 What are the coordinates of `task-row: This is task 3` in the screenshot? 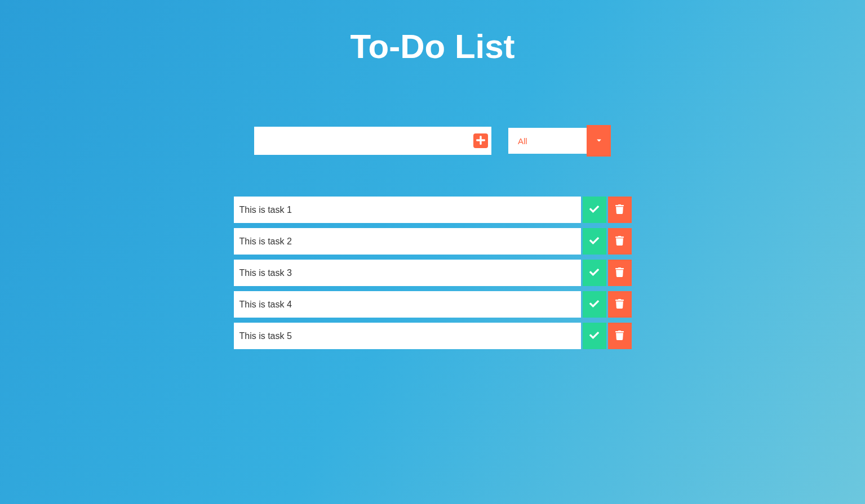 It's located at (433, 273).